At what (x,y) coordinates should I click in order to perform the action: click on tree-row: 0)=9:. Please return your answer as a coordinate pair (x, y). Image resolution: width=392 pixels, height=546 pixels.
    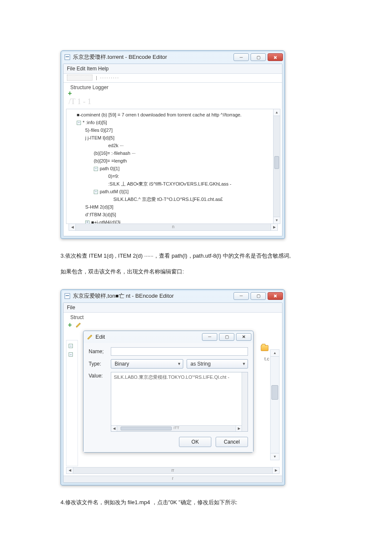
    Looking at the image, I should click on (170, 176).